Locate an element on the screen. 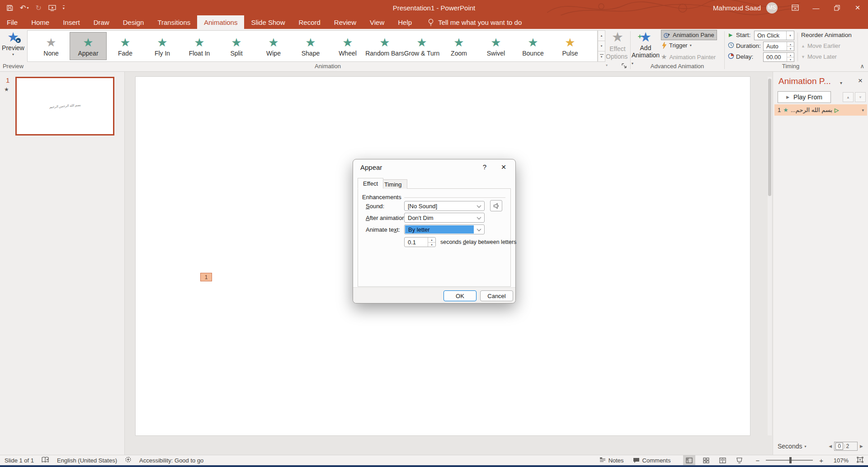  proofing-icon is located at coordinates (45, 461).